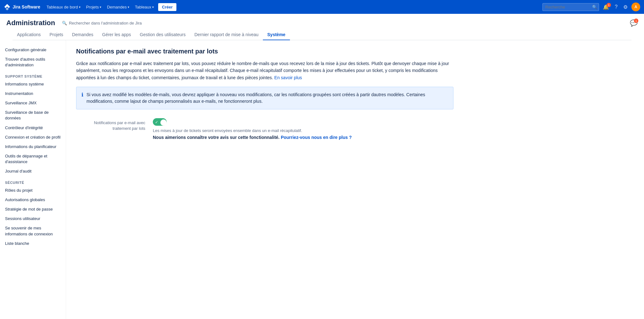 This screenshot has width=644, height=319. Describe the element at coordinates (64, 23) in the screenshot. I see `search-icon: 🔍` at that location.